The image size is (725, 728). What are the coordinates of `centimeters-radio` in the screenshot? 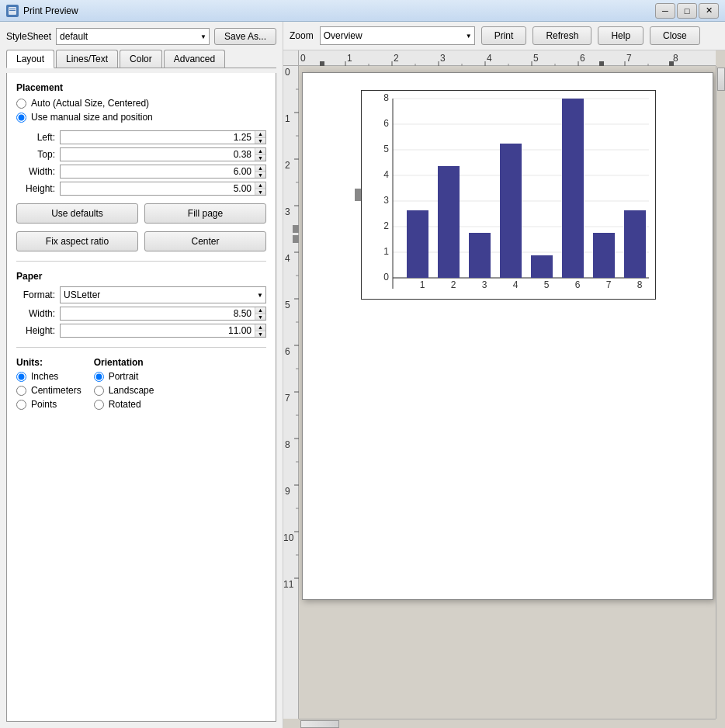 It's located at (22, 391).